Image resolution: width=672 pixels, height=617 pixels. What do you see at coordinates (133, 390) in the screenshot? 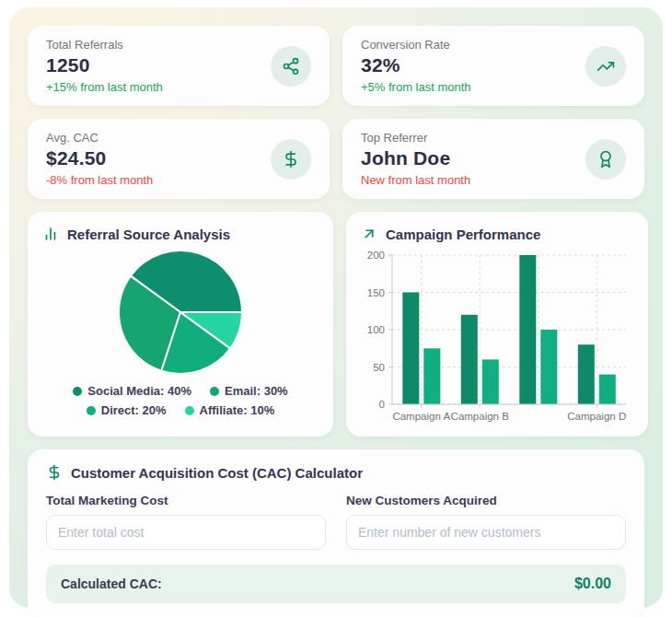
I see `legend-item-social-media: Social Media: 40%` at bounding box center [133, 390].